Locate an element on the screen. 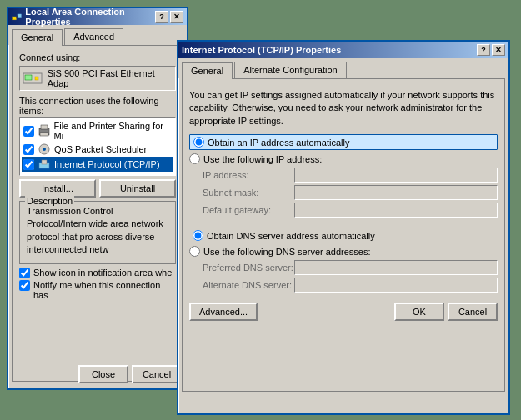 This screenshot has width=521, height=420. auto-ip-radio is located at coordinates (198, 142).